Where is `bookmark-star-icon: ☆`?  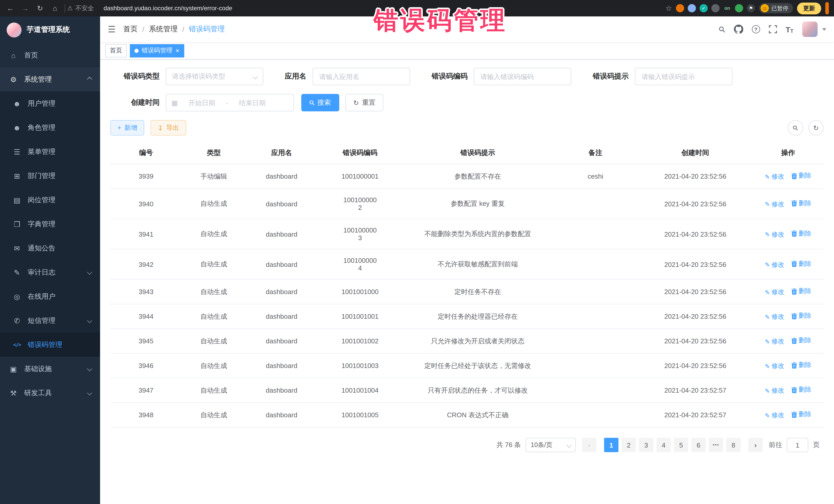
bookmark-star-icon: ☆ is located at coordinates (669, 8).